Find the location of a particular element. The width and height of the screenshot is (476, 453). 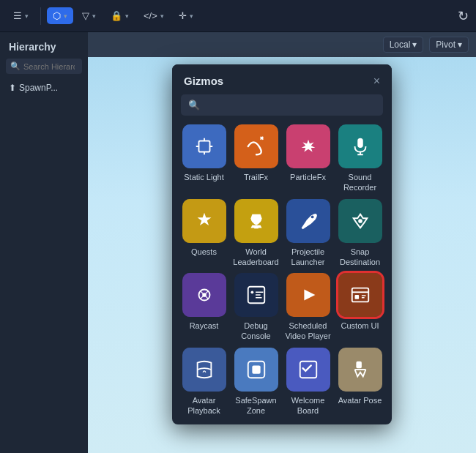

lock-button: 🔒 ▾ is located at coordinates (120, 16).